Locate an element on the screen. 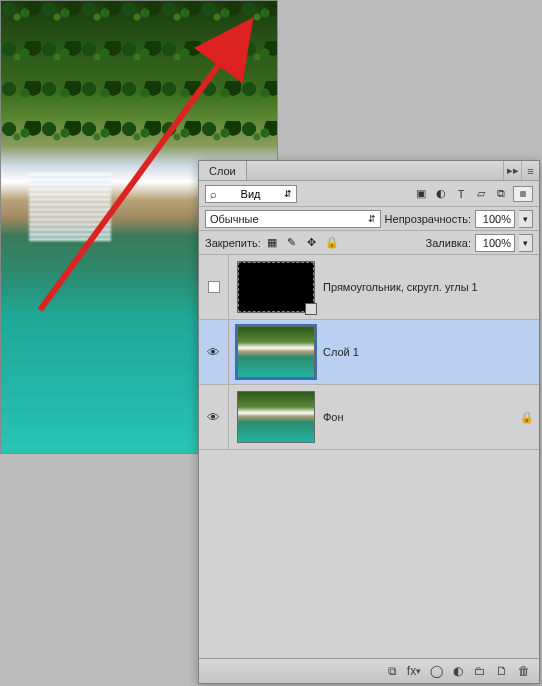 Image resolution: width=542 pixels, height=686 pixels. layer-row: 👁 Фон 🔒 is located at coordinates (369, 418).